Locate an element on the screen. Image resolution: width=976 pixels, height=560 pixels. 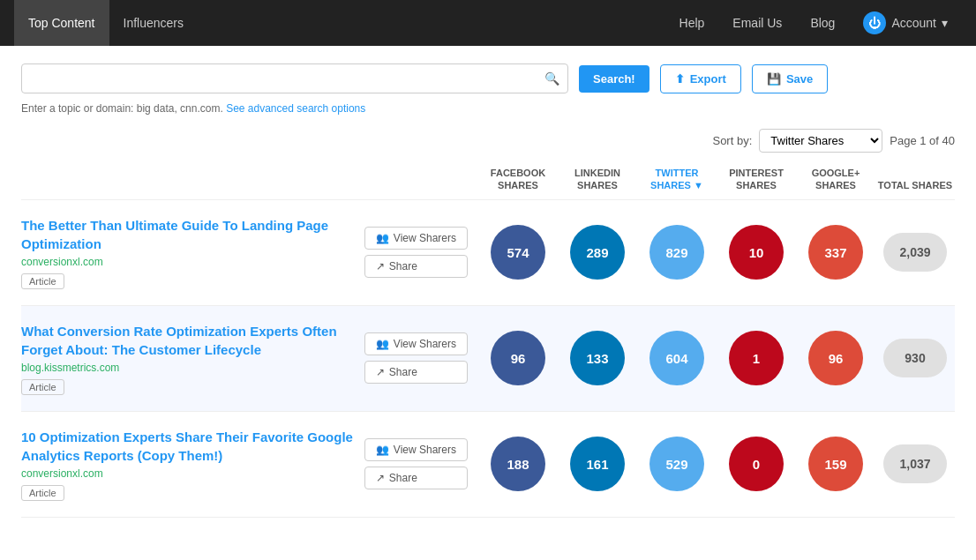
facebook-metric: 574 is located at coordinates (518, 252).